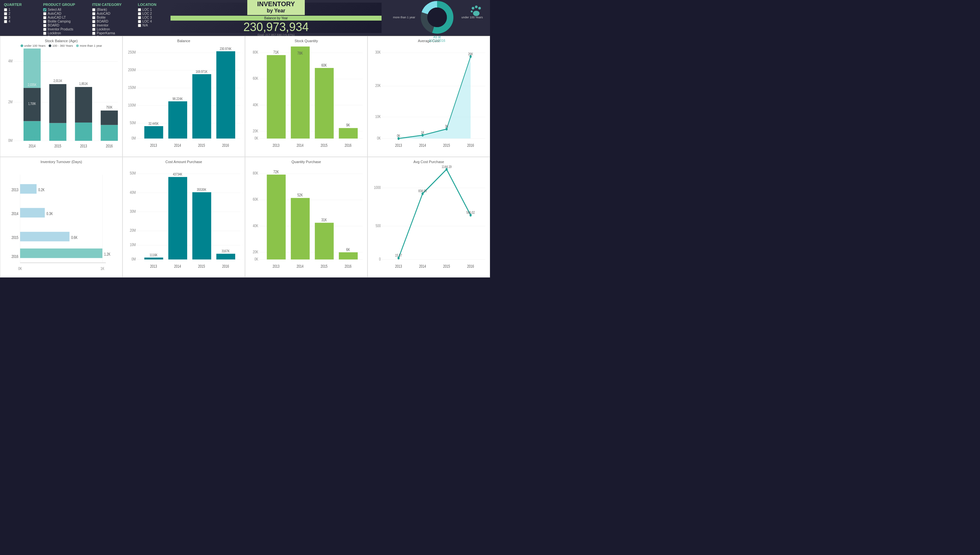 Image resolution: width=980 pixels, height=555 pixels. I want to click on ic-paperkarma: PaperKarma, so click(112, 33).